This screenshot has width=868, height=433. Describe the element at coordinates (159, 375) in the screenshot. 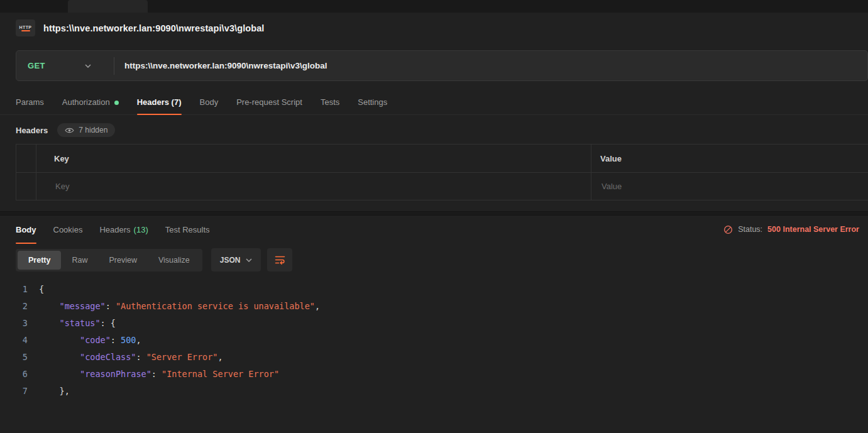

I see `code-text: "reasonPhrase": "Internal Server Error"` at that location.